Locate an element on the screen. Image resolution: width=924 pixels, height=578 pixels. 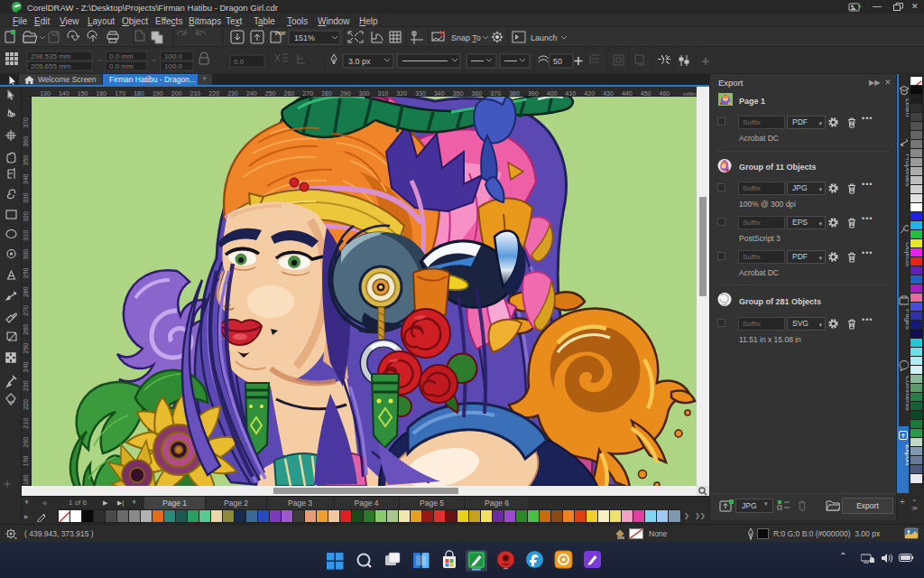
svg-text: 0.0 is located at coordinates (239, 61).